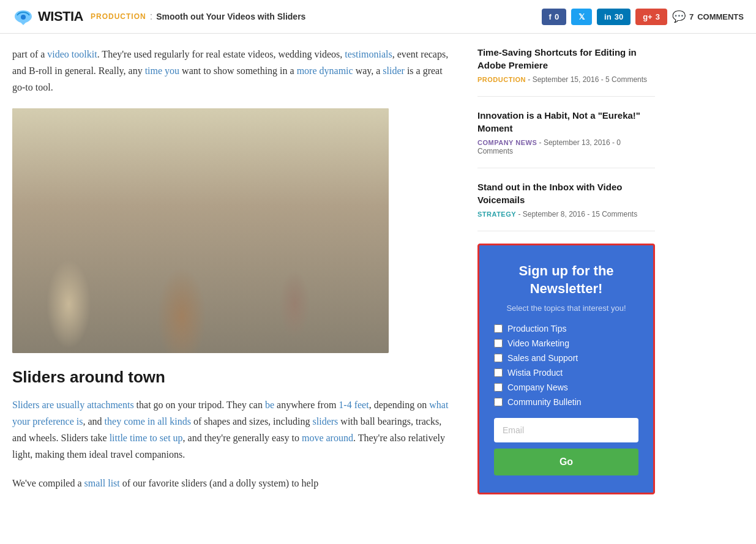 This screenshot has width=756, height=544. Describe the element at coordinates (566, 369) in the screenshot. I see `newsletter-widget: Sign up for the Newsletter! Select the t…` at that location.